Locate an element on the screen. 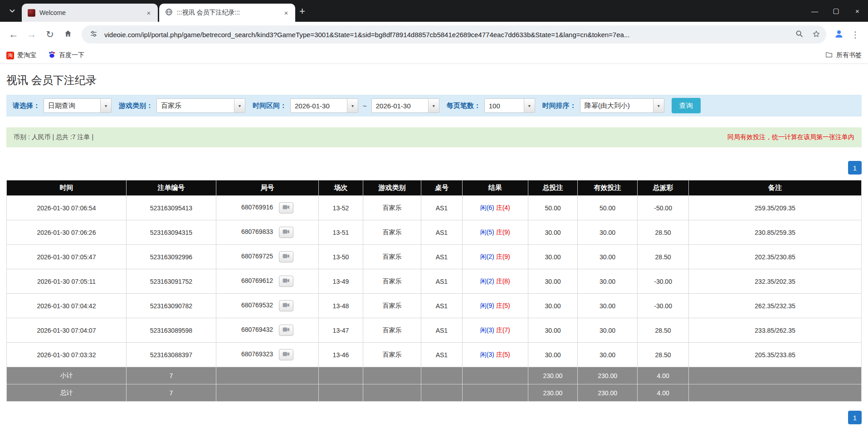 The image size is (868, 432). cell-result: 闲(9) 庄(5) is located at coordinates (495, 306).